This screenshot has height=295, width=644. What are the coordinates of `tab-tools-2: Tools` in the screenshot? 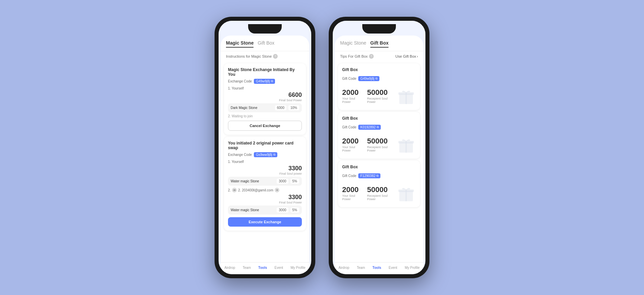 It's located at (377, 268).